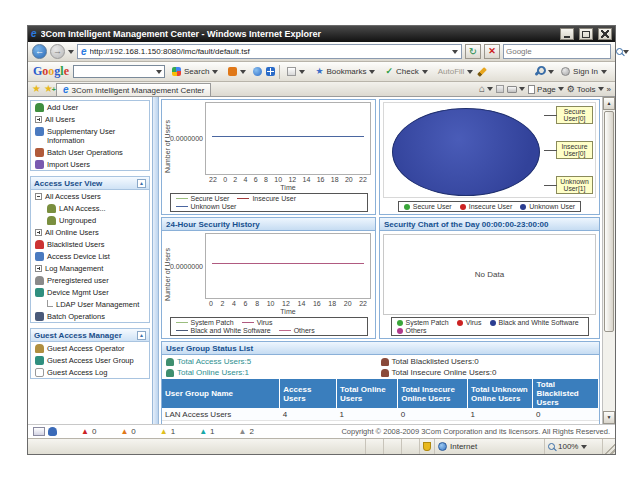  What do you see at coordinates (456, 72) in the screenshot?
I see `autofill-button: AutoFill` at bounding box center [456, 72].